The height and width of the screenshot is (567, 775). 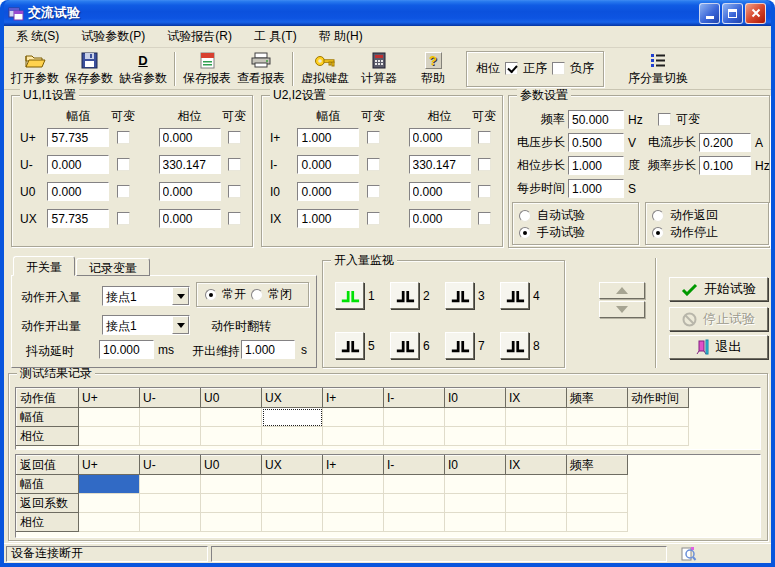 What do you see at coordinates (756, 14) in the screenshot?
I see `close-button` at bounding box center [756, 14].